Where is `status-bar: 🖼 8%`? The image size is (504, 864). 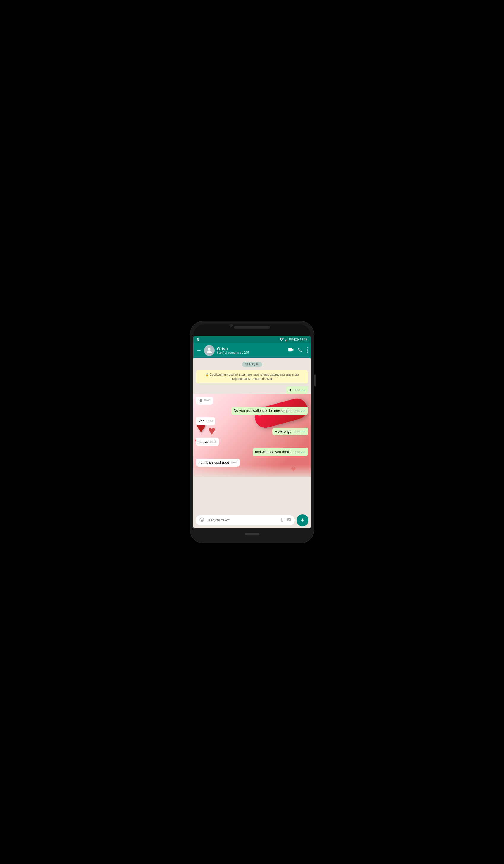 status-bar: 🖼 8% is located at coordinates (252, 339).